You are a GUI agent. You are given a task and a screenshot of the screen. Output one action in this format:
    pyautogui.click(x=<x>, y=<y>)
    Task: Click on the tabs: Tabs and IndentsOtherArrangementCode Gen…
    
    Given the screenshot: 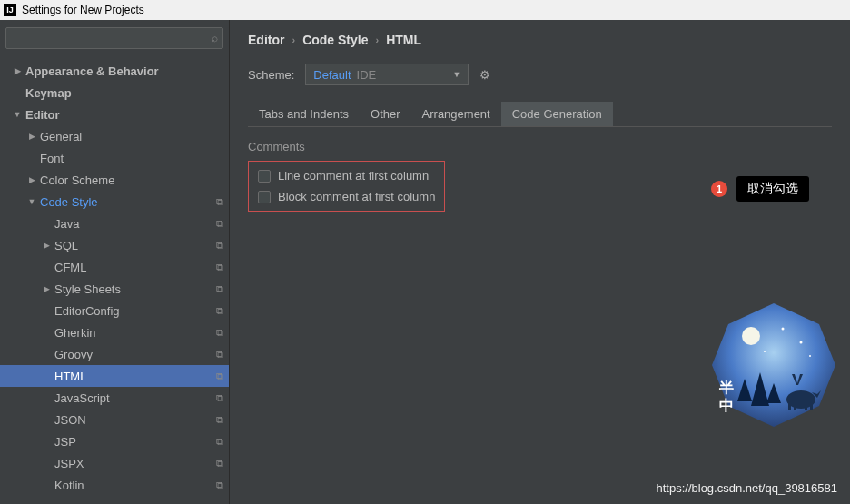 What is the action you would take?
    pyautogui.click(x=539, y=114)
    